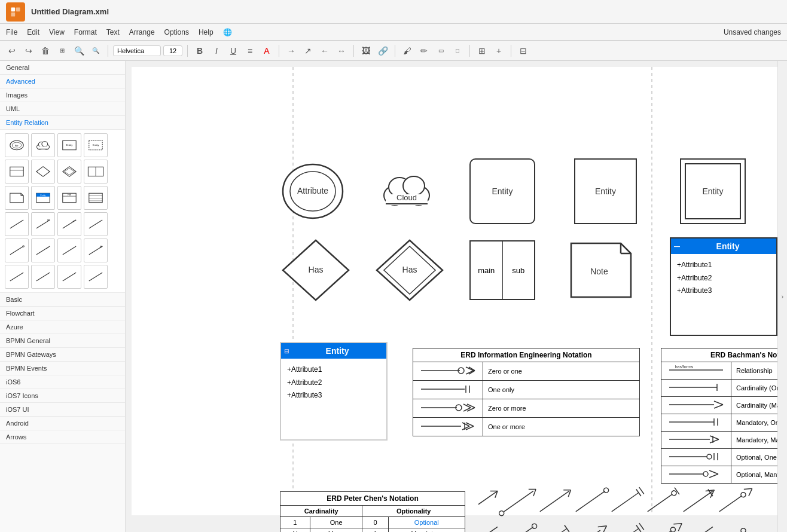 The height and width of the screenshot is (532, 787). I want to click on erd-ie-row1: Zero or one, so click(526, 372).